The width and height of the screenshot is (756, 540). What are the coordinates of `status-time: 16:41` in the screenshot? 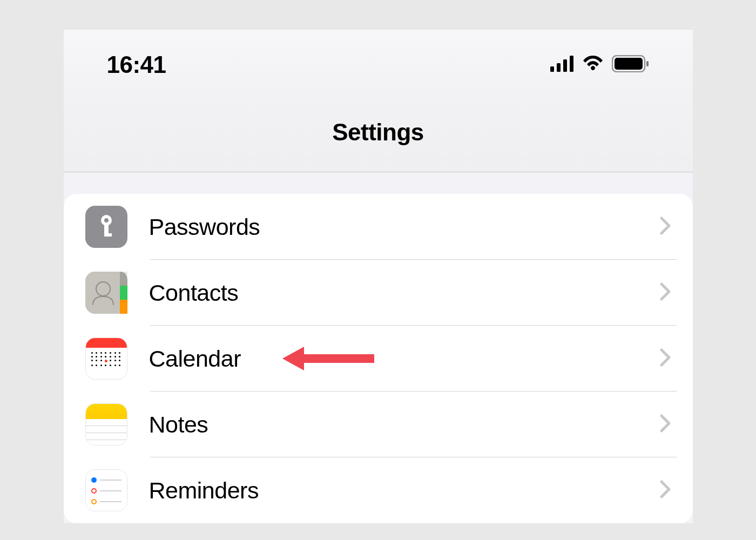 It's located at (137, 65).